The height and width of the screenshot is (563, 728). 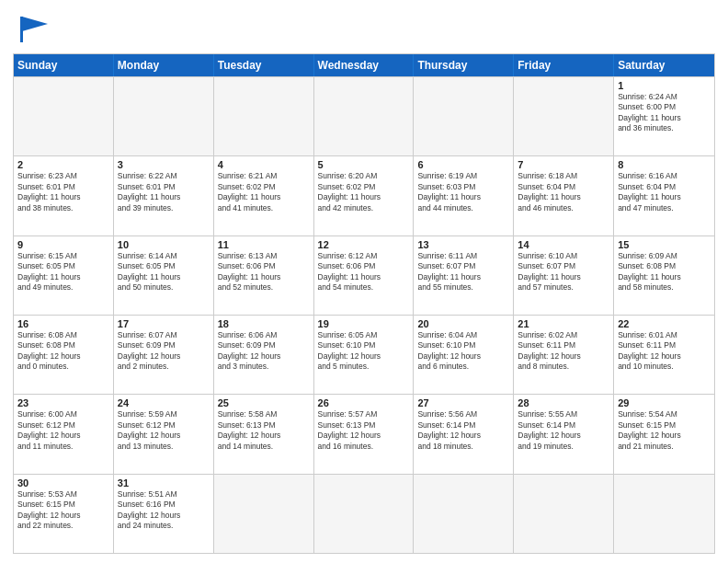 What do you see at coordinates (164, 245) in the screenshot?
I see `day-number: 10` at bounding box center [164, 245].